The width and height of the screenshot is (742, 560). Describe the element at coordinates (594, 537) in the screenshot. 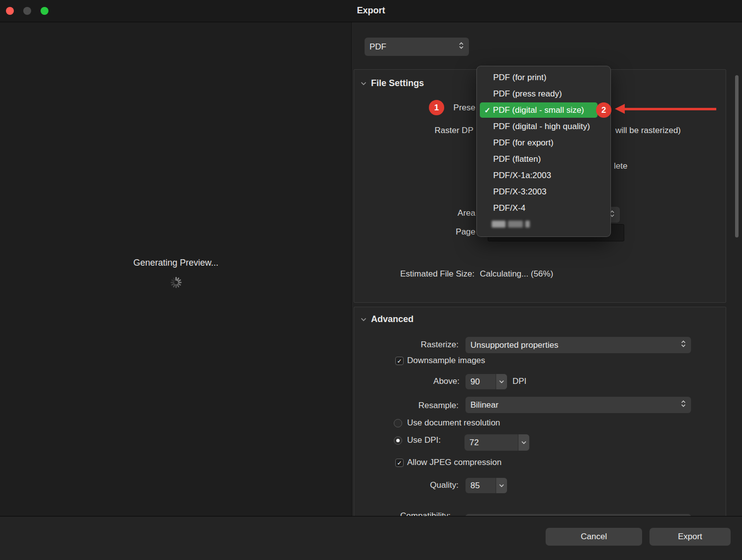

I see `cancel-button: Cancel` at that location.